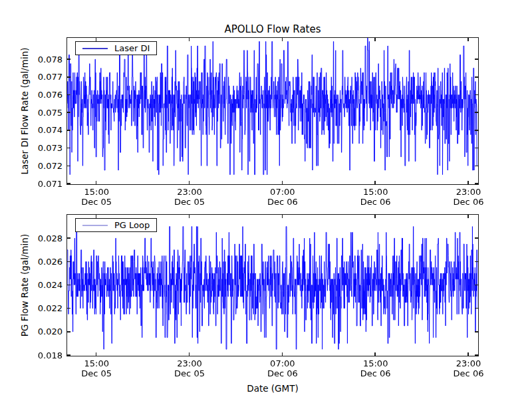  What do you see at coordinates (116, 225) in the screenshot?
I see `pg-loop-legend: PG Loop` at bounding box center [116, 225].